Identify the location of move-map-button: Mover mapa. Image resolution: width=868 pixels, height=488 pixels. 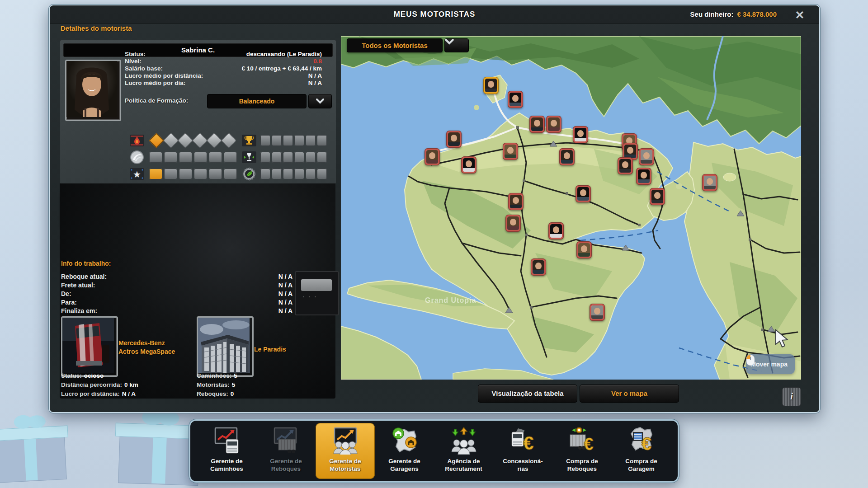
(770, 364).